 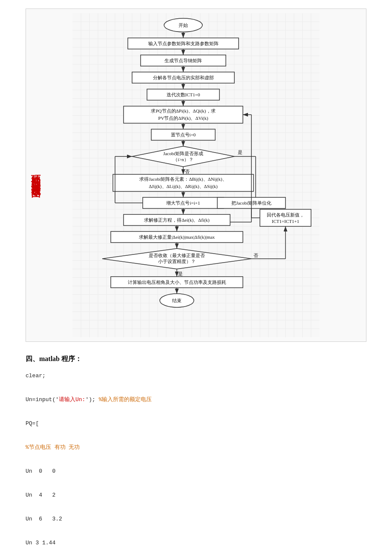 What do you see at coordinates (177, 255) in the screenshot?
I see `node-converge-label1: 是否收敛（最大修正量是否` at bounding box center [177, 255].